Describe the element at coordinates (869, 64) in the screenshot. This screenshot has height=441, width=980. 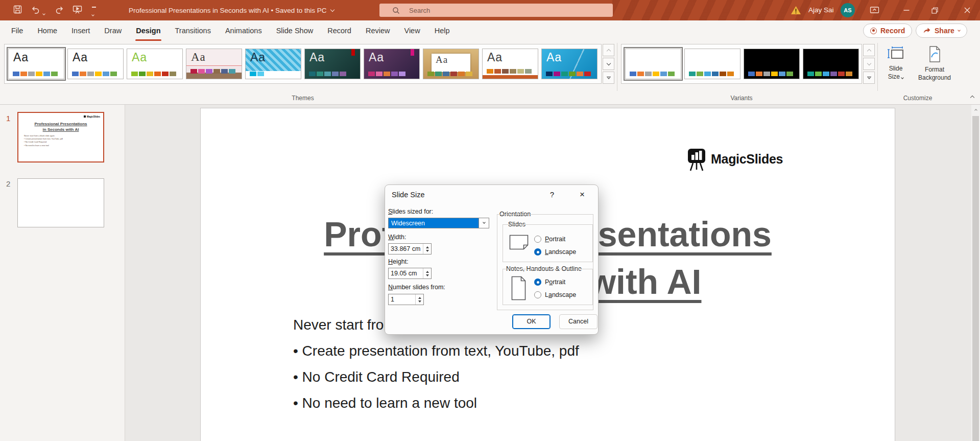
I see `variants-scroll-down-button` at that location.